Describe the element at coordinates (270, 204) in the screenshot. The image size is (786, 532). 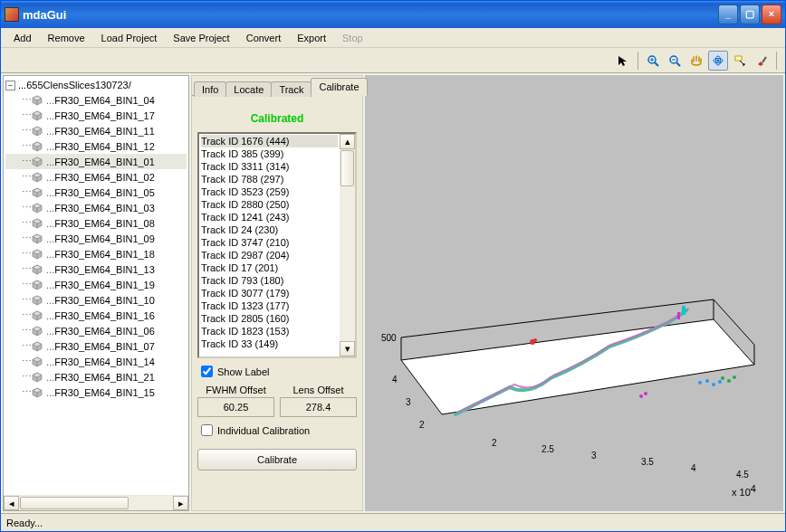
I see `track-list-item: Track ID 2880 (250)` at that location.